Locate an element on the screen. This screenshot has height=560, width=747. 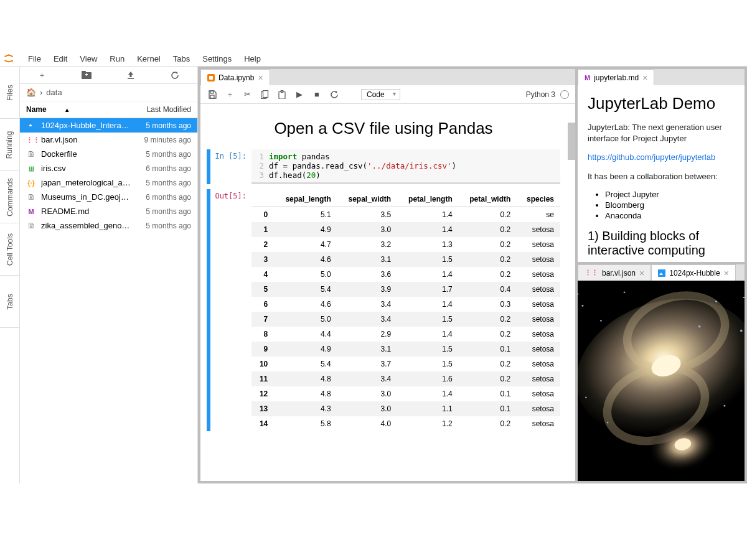
menu-tabs: Tabs is located at coordinates (182, 58).